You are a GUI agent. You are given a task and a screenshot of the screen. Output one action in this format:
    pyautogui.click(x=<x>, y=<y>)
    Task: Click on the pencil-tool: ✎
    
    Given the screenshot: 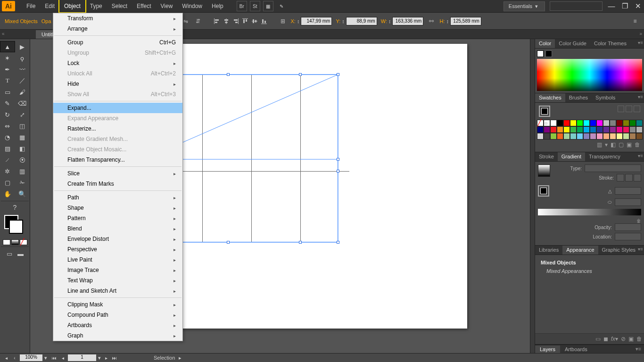 What is the action you would take?
    pyautogui.click(x=8, y=103)
    